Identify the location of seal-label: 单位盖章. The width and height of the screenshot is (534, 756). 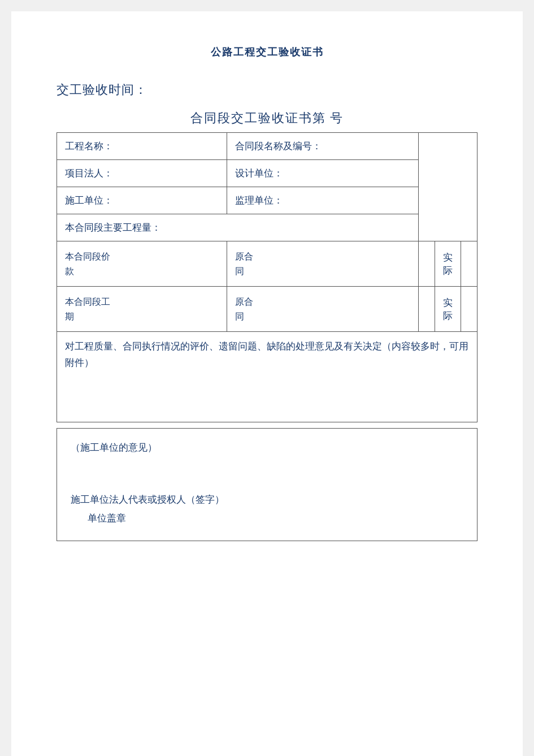
(276, 519).